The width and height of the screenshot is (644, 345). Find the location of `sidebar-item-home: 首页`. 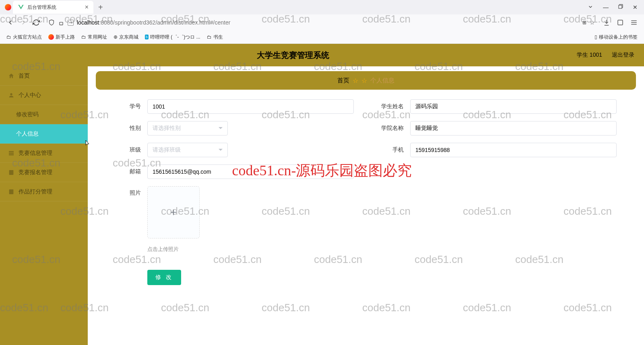

sidebar-item-home: 首页 is located at coordinates (44, 76).